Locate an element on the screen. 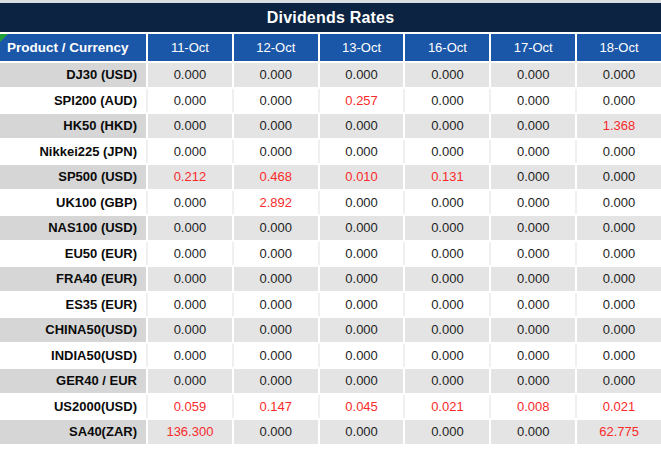  dividend-value-cell: 1.368 is located at coordinates (619, 126).